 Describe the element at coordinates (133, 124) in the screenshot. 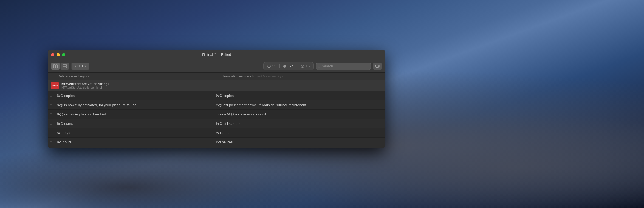

I see `reference-cell: %@ users` at that location.